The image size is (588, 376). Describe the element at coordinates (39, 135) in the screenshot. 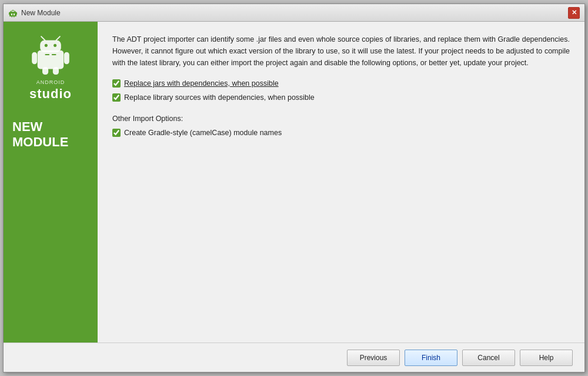

I see `new-module-label: NEW MODULE` at that location.